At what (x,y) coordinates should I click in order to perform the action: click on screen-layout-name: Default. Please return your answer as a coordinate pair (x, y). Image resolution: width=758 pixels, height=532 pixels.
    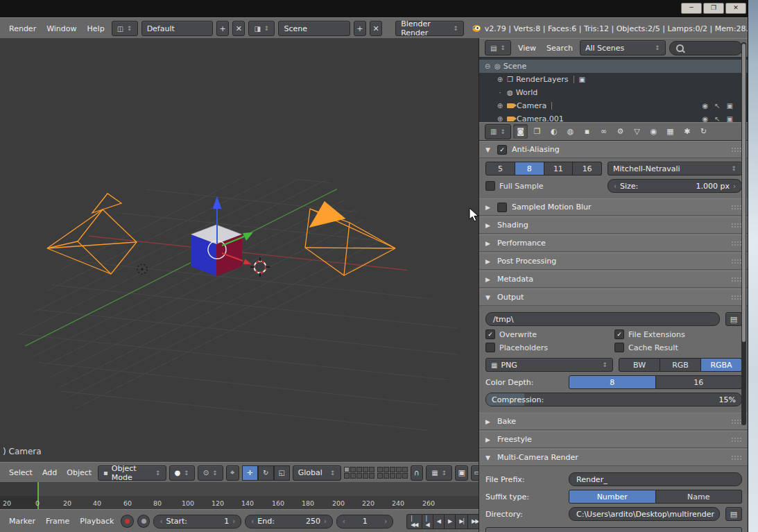
    Looking at the image, I should click on (178, 28).